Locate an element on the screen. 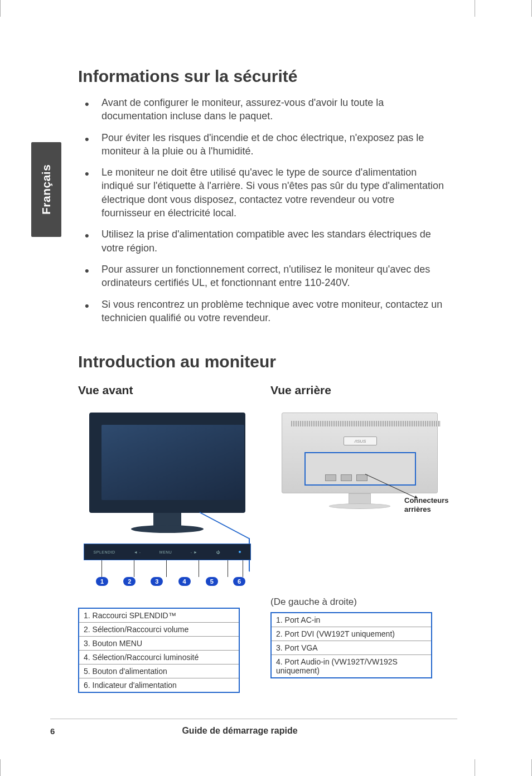 This screenshot has width=532, height=776. rear-connector-panel is located at coordinates (360, 469).